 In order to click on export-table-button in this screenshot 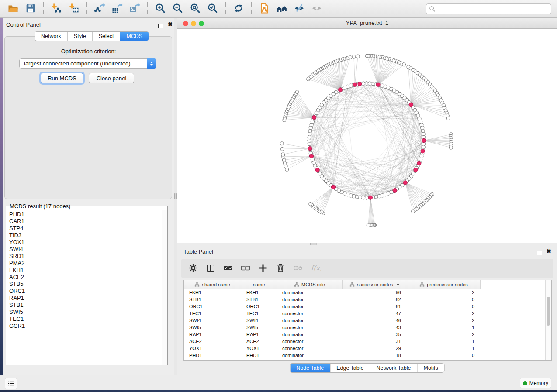, I will do `click(117, 9)`.